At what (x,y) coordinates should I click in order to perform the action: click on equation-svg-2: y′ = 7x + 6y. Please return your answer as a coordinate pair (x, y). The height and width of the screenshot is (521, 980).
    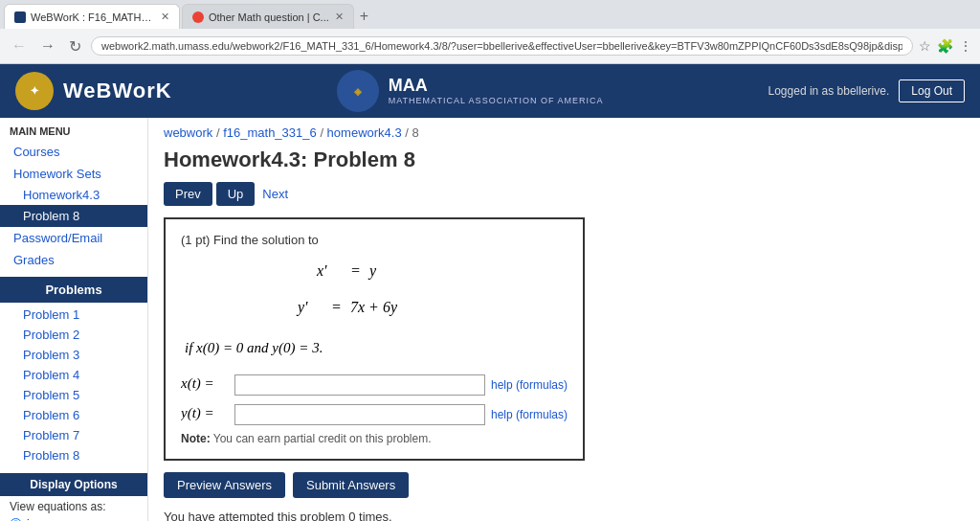
    Looking at the image, I should click on (374, 307).